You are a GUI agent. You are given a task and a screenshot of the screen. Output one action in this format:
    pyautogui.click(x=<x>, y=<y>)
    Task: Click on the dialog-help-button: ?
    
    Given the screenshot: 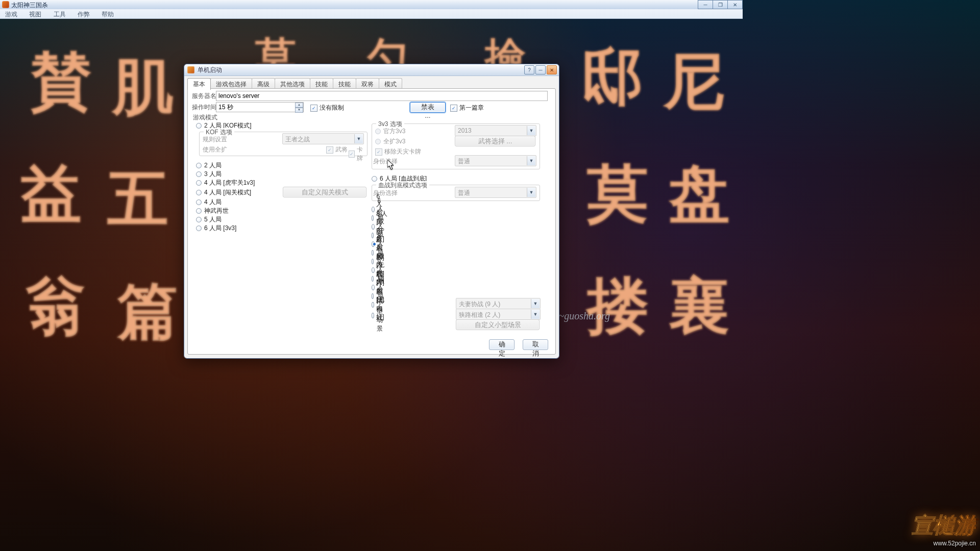 What is the action you would take?
    pyautogui.click(x=529, y=70)
    